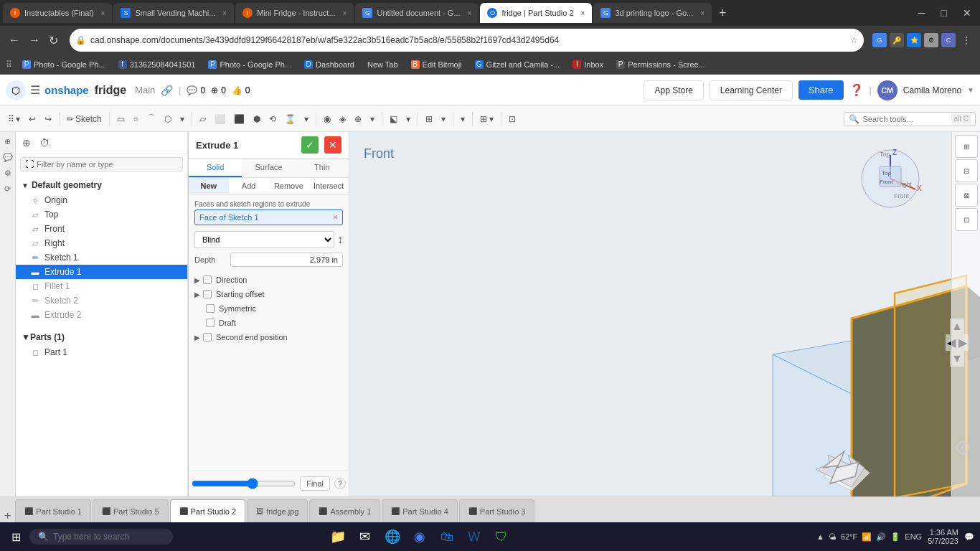 This screenshot has height=551, width=980. What do you see at coordinates (723, 13) in the screenshot?
I see `new-tab-button: +` at bounding box center [723, 13].